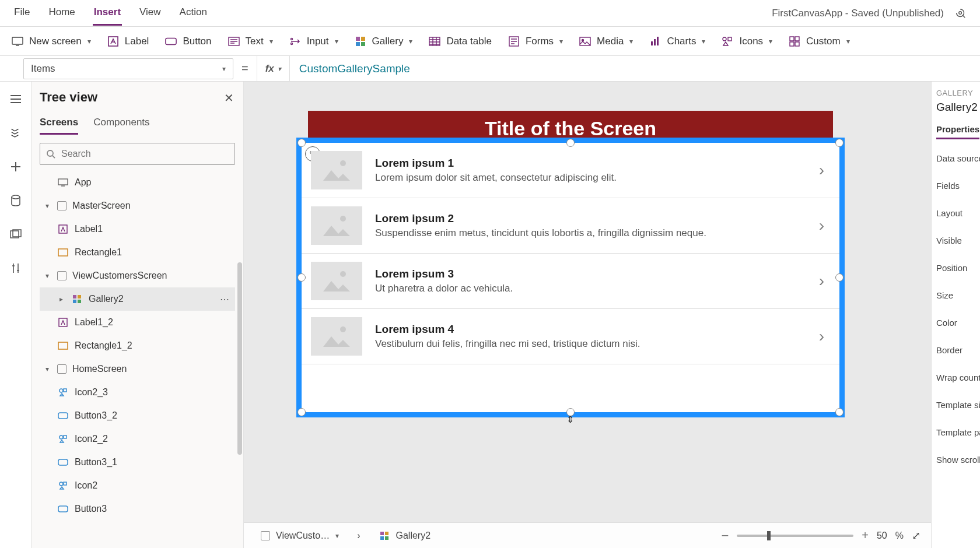  What do you see at coordinates (956, 159) in the screenshot?
I see `prop-data-source: Data source` at bounding box center [956, 159].